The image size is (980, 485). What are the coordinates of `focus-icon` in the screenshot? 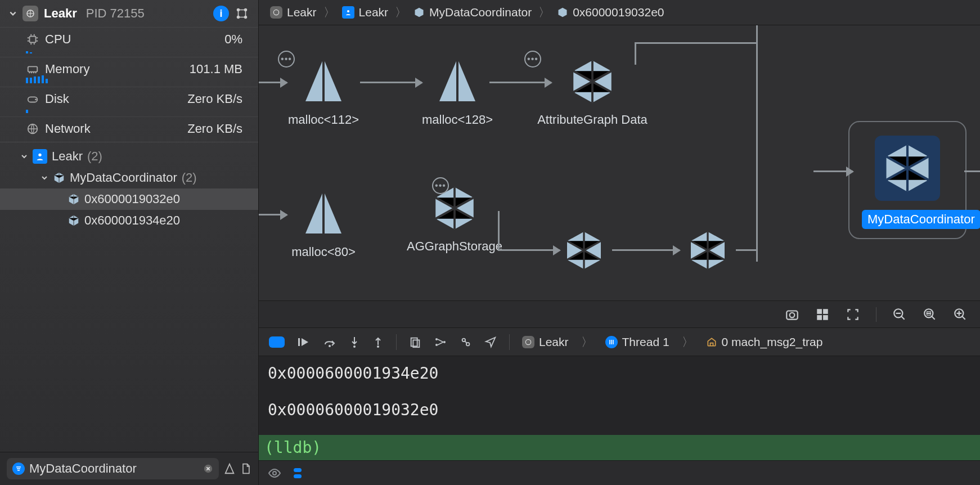 It's located at (853, 315).